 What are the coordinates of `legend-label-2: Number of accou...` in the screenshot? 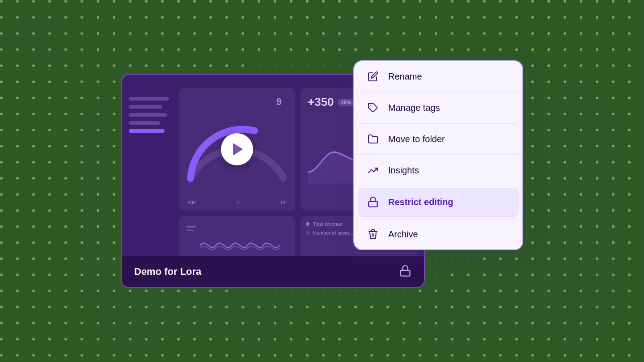 It's located at (334, 233).